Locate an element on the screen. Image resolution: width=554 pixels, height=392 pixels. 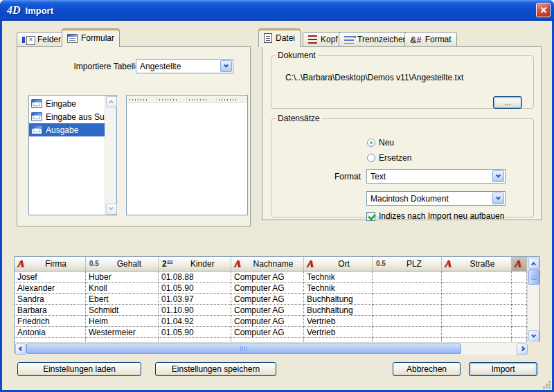
tab-formular: Formular is located at coordinates (91, 37).